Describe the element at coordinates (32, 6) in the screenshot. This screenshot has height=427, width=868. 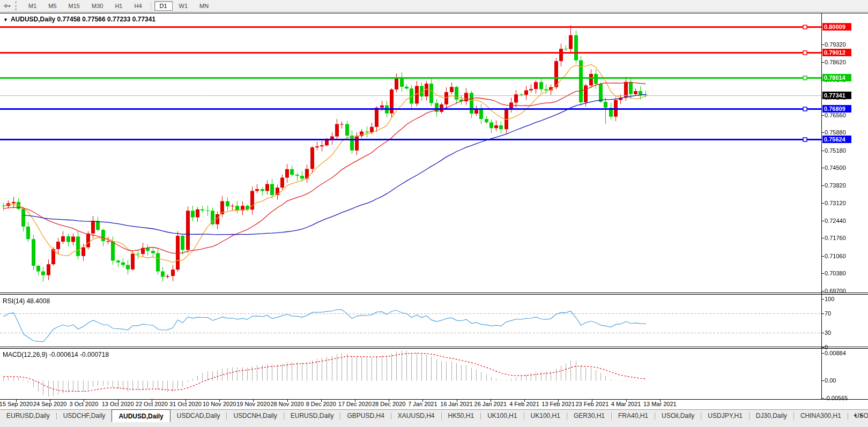
I see `timeframe-button-m1: M1` at that location.